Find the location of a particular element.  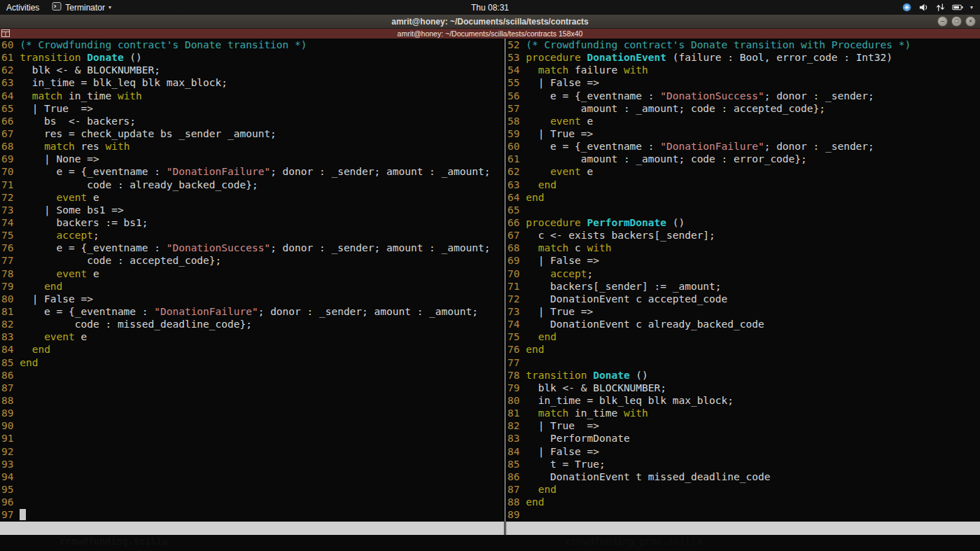

code-line: 61 amount : _amount; code : error_code}; is located at coordinates (743, 159).